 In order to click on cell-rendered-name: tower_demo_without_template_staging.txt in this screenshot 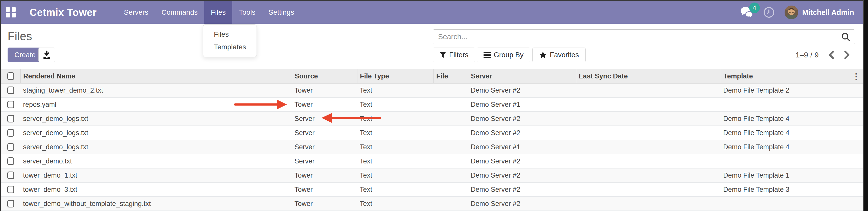, I will do `click(156, 204)`.